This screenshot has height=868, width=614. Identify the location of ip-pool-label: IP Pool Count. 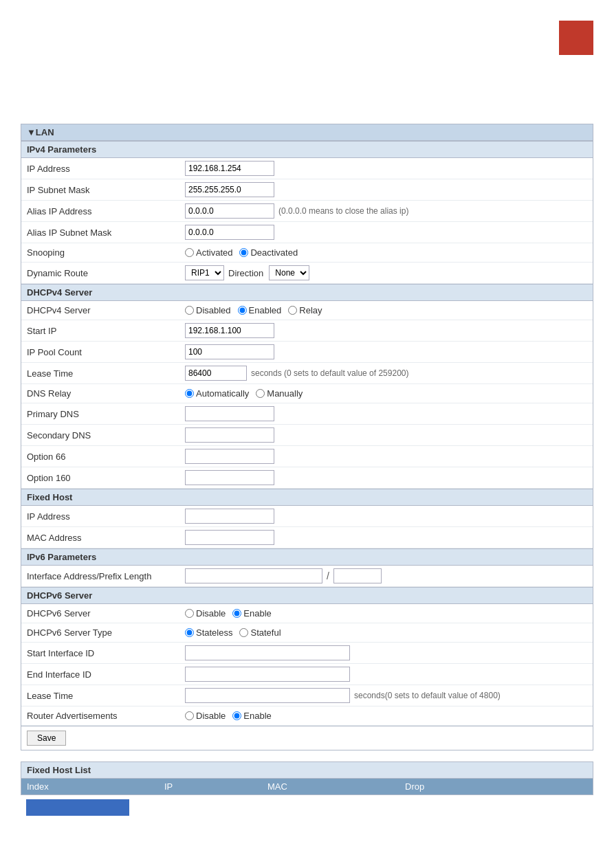
(106, 352).